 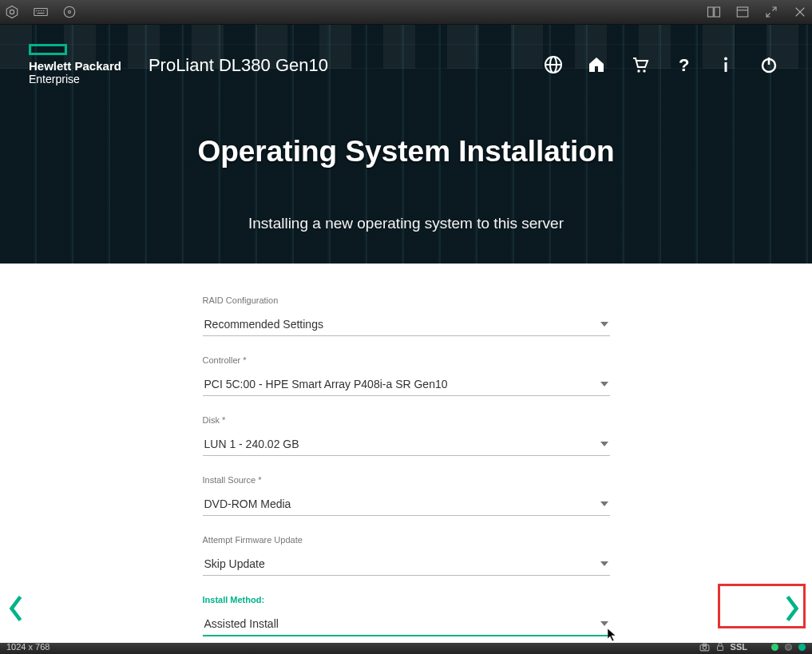 I want to click on value-install-method: Assisted Install, so click(x=241, y=624).